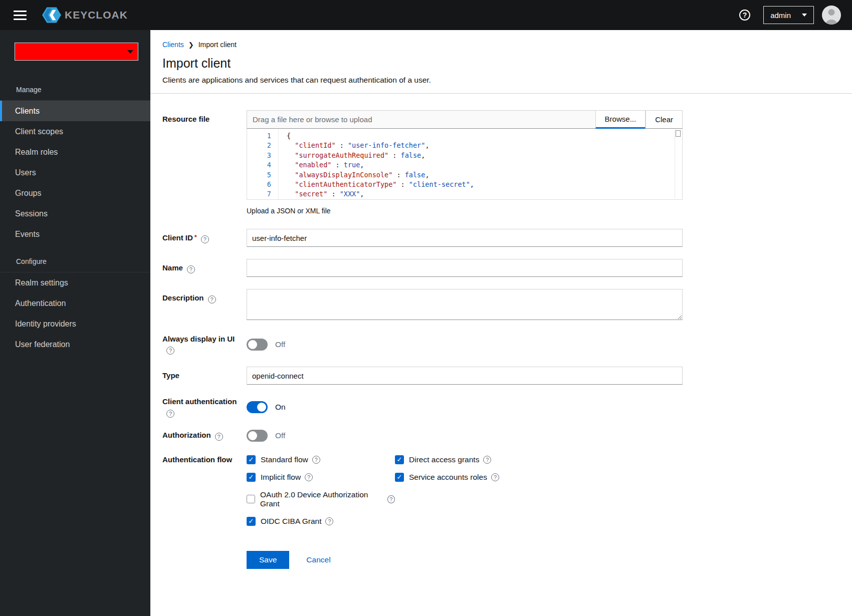 This screenshot has height=616, width=852. What do you see at coordinates (507, 490) in the screenshot?
I see `auth-flow-row: Authentication flow ✓Standard flow?✓Dire…` at bounding box center [507, 490].